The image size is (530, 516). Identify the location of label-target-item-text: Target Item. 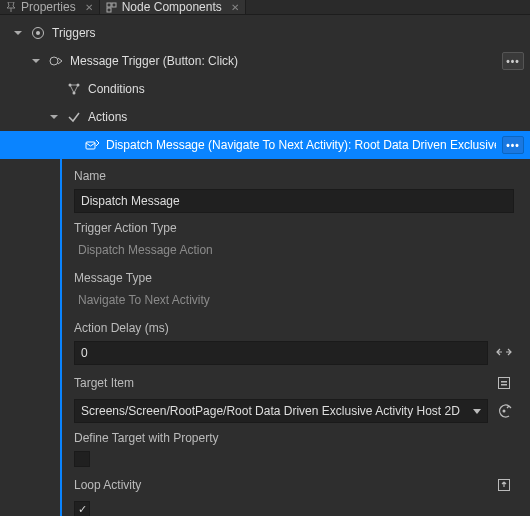
(104, 383).